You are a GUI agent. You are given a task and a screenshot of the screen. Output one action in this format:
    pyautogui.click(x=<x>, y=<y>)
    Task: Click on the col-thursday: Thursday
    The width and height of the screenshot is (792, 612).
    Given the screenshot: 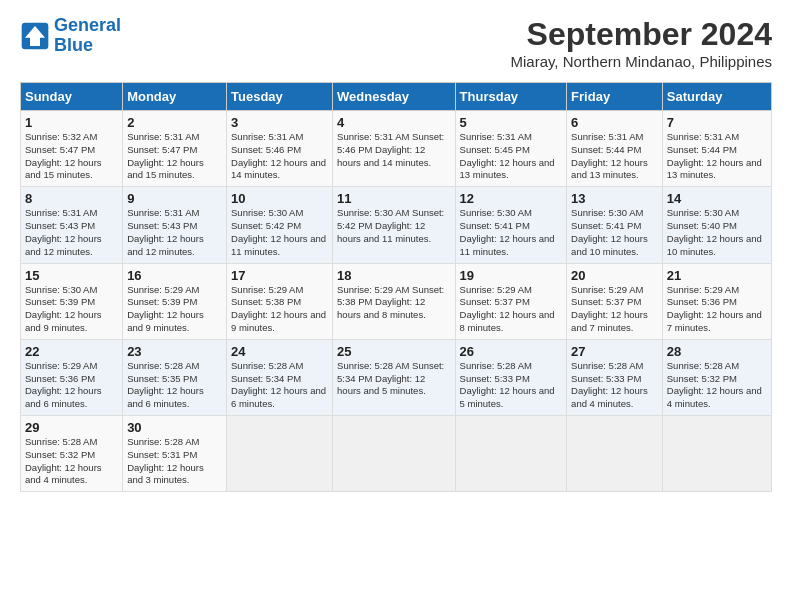 What is the action you would take?
    pyautogui.click(x=511, y=97)
    